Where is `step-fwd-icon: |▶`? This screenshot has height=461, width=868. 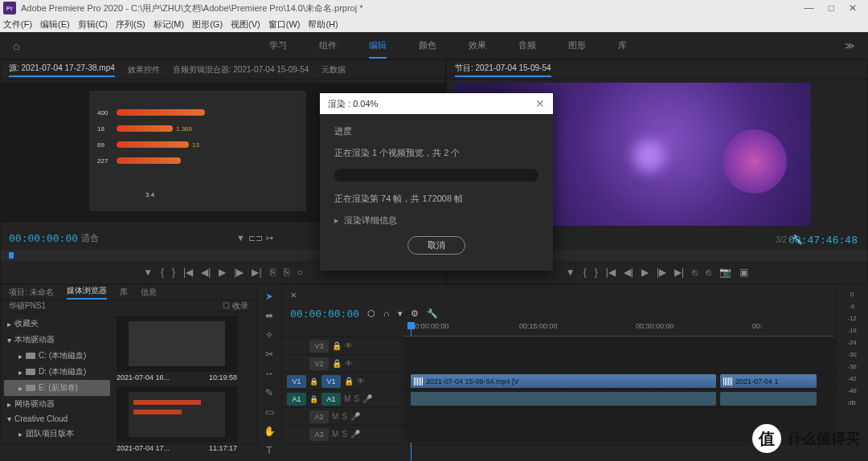
step-fwd-icon: |▶ is located at coordinates (239, 272).